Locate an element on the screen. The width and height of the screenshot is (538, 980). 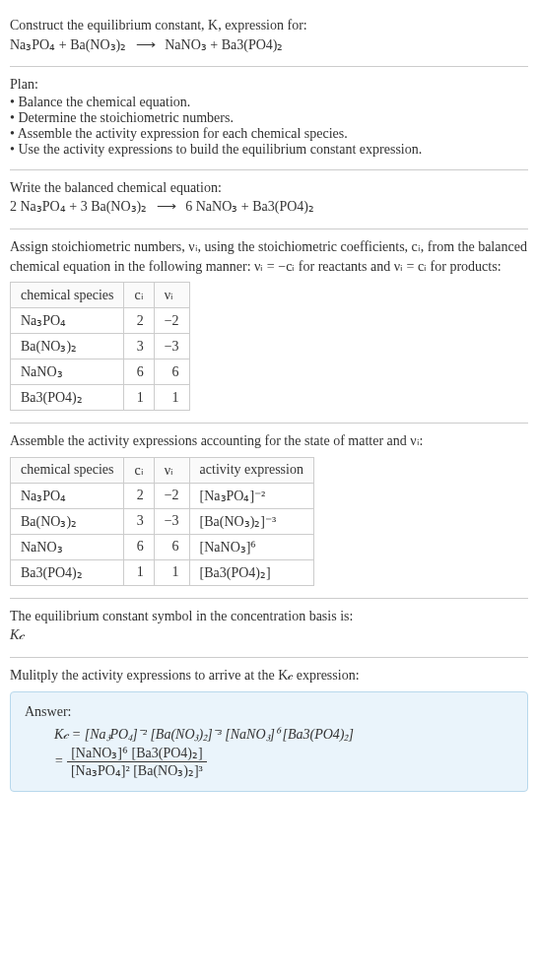
table-row: Ba3(PO4)₂11[Ba3(PO4)₂] is located at coordinates (163, 572).